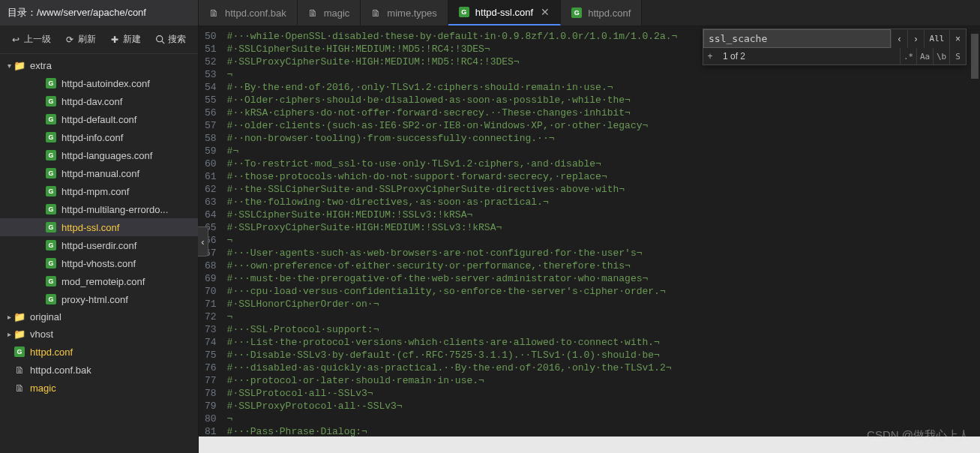  Describe the element at coordinates (899, 39) in the screenshot. I see `find-prev-button: ‹` at that location.